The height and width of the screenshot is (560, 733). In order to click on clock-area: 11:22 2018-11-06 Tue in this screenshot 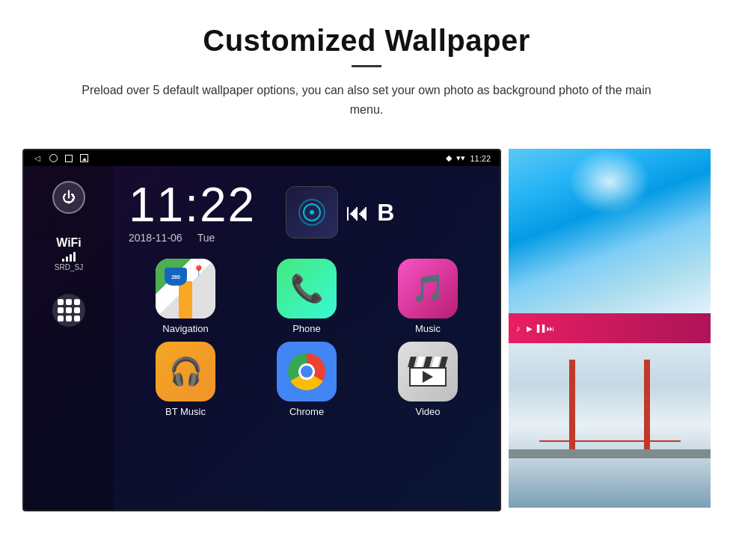, I will do `click(307, 216)`.